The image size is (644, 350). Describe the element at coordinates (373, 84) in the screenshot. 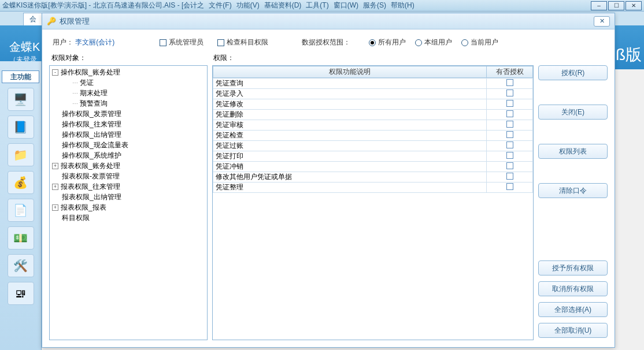

I see `rights-row: 凭证查询` at that location.